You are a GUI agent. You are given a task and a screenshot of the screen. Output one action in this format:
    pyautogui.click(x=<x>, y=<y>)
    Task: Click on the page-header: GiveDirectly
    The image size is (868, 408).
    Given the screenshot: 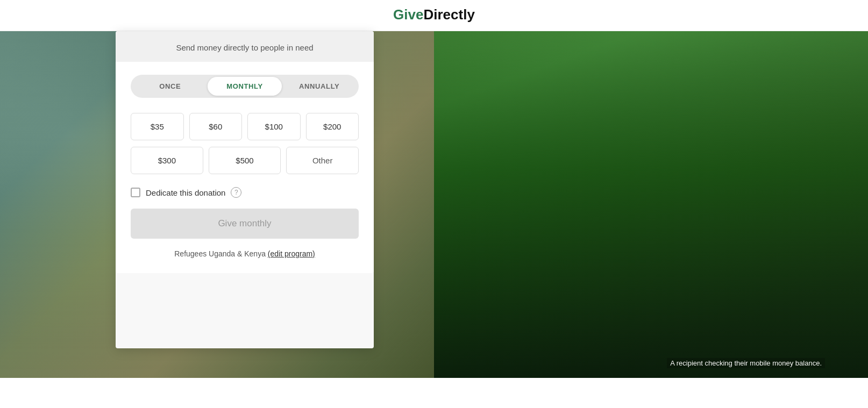 What is the action you would take?
    pyautogui.click(x=434, y=16)
    